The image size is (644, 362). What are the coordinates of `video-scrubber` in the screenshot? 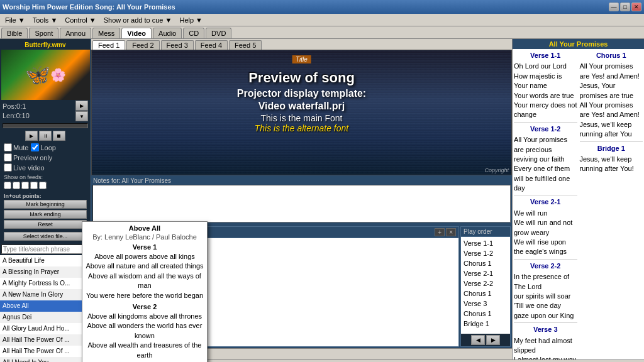 It's located at (45, 126).